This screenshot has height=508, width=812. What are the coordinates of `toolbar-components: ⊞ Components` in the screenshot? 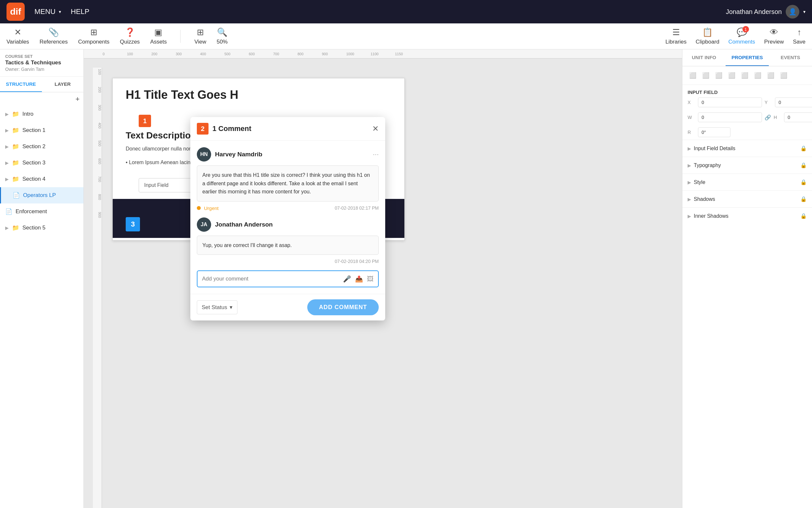 It's located at (94, 36).